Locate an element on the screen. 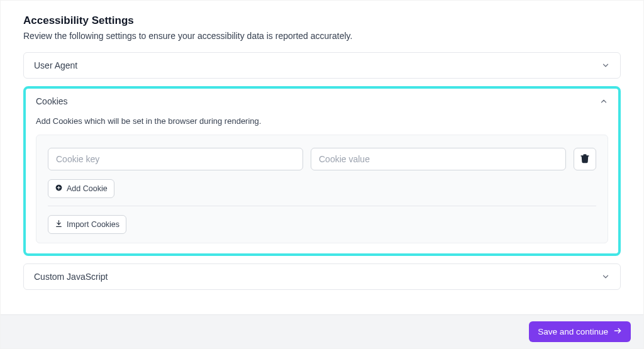 Image resolution: width=644 pixels, height=349 pixels. page-title: Accessibility Settings is located at coordinates (322, 21).